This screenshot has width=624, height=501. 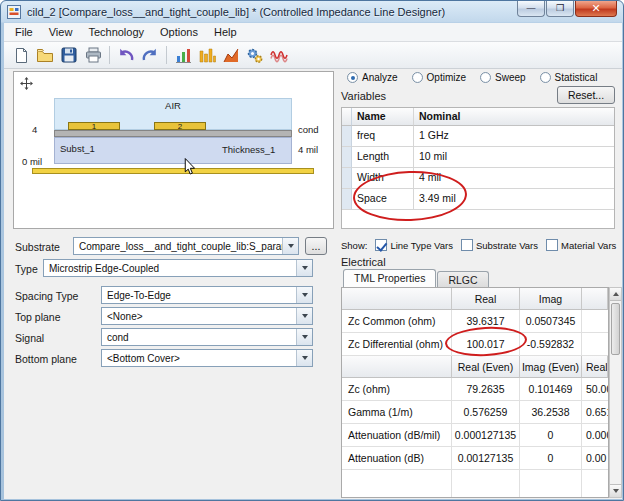 What do you see at coordinates (380, 78) in the screenshot?
I see `radio-label: Analyze` at bounding box center [380, 78].